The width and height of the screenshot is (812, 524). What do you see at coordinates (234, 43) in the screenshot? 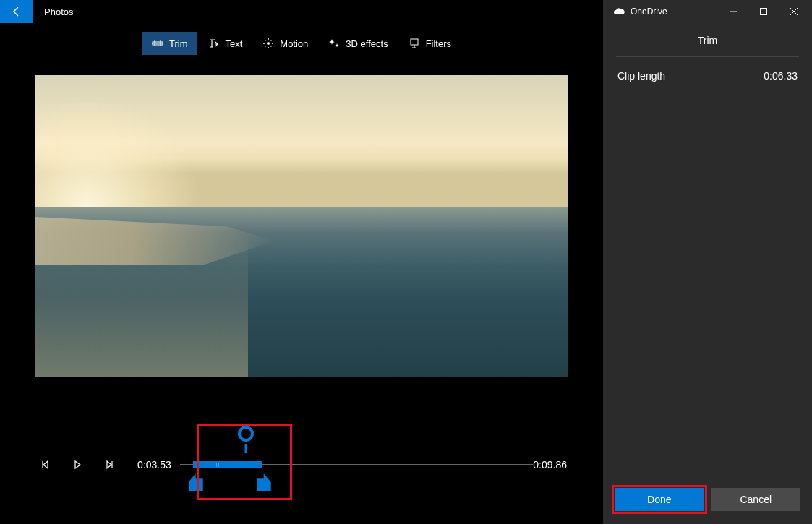
I see `tool-text-label: Text` at bounding box center [234, 43].